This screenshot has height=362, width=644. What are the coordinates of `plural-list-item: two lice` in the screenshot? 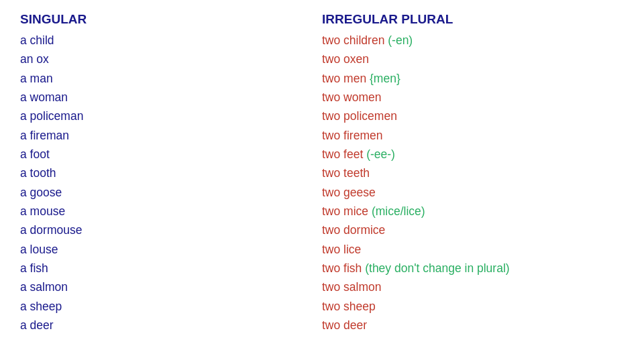 It's located at (473, 249).